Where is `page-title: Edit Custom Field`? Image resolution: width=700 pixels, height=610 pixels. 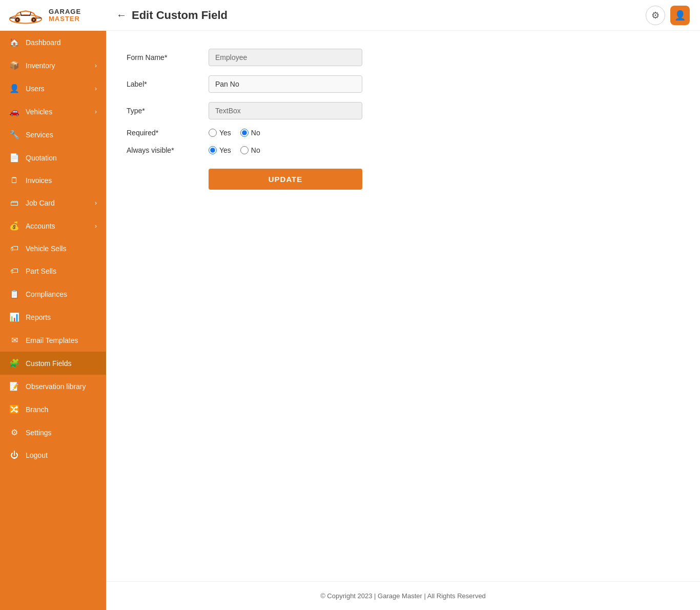 page-title: Edit Custom Field is located at coordinates (179, 15).